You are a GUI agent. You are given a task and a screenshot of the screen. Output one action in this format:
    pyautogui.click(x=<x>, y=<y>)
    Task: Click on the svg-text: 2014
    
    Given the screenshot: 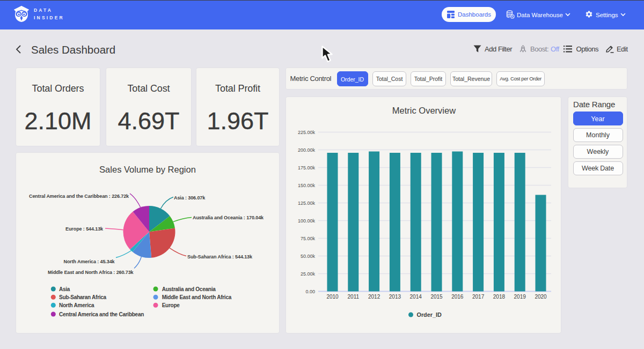 What is the action you would take?
    pyautogui.click(x=416, y=297)
    